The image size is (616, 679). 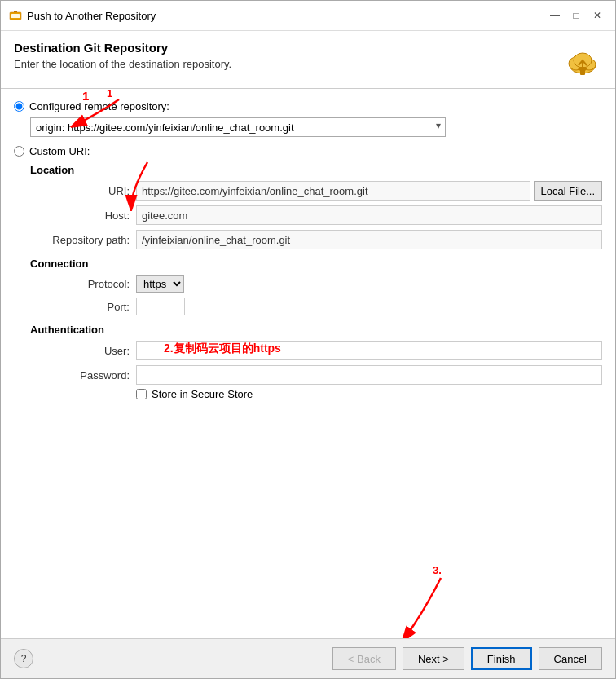 I want to click on location-section-label: Location, so click(x=316, y=170).